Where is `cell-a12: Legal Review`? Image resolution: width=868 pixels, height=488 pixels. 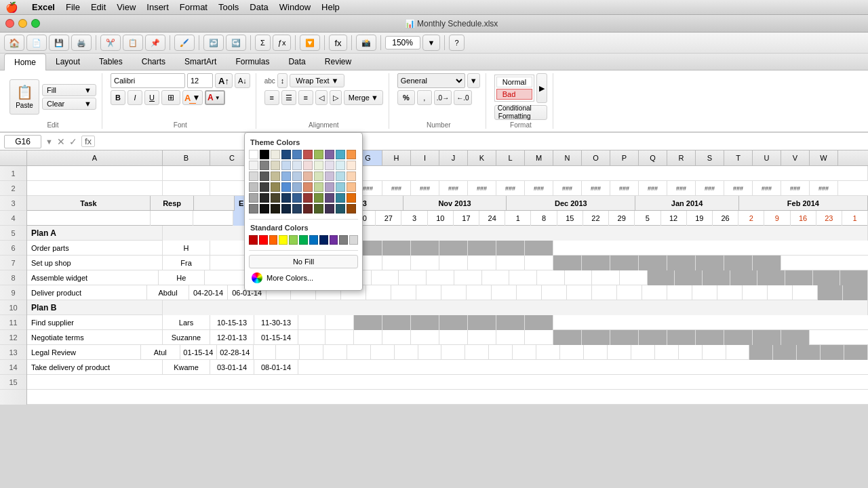
cell-a12: Legal Review is located at coordinates (84, 352).